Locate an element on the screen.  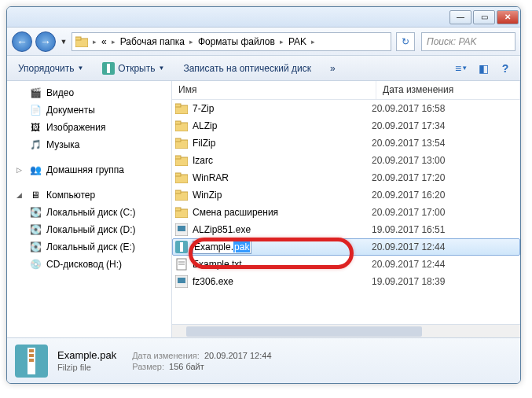
music-icon: 🎵 is located at coordinates (35, 145).